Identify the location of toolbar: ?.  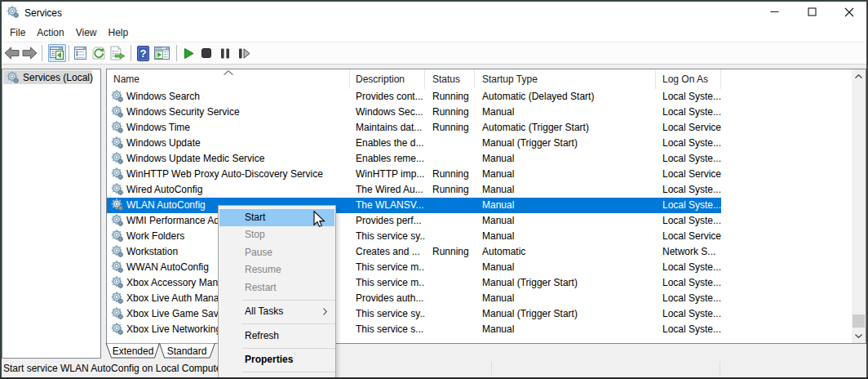
(434, 54).